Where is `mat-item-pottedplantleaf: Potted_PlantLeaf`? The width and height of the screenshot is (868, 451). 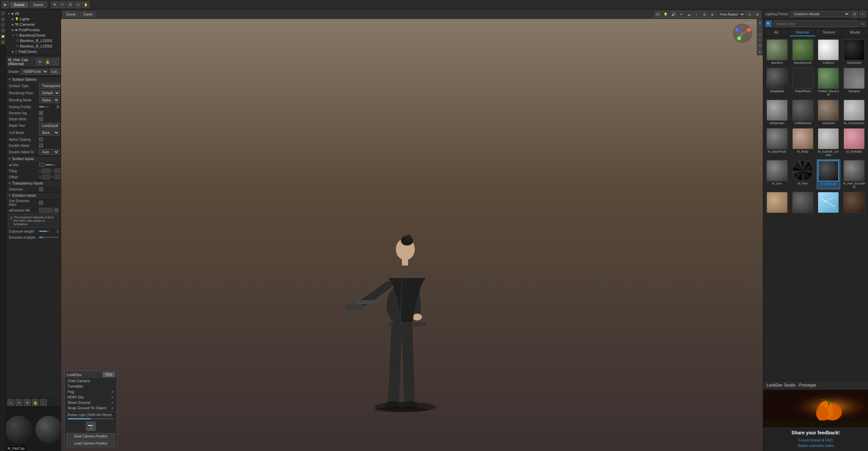 mat-item-pottedplantleaf: Potted_PlantLeaf is located at coordinates (829, 82).